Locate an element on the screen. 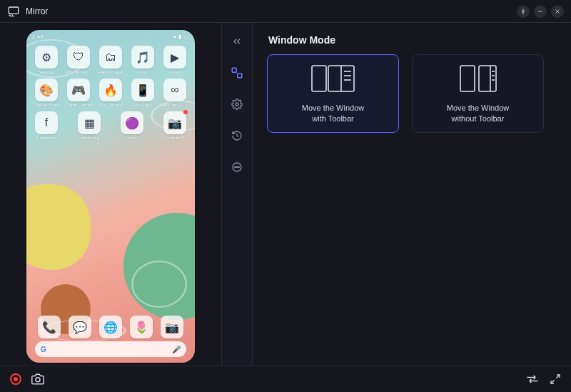  phone-clock: 2:49 is located at coordinates (38, 37).